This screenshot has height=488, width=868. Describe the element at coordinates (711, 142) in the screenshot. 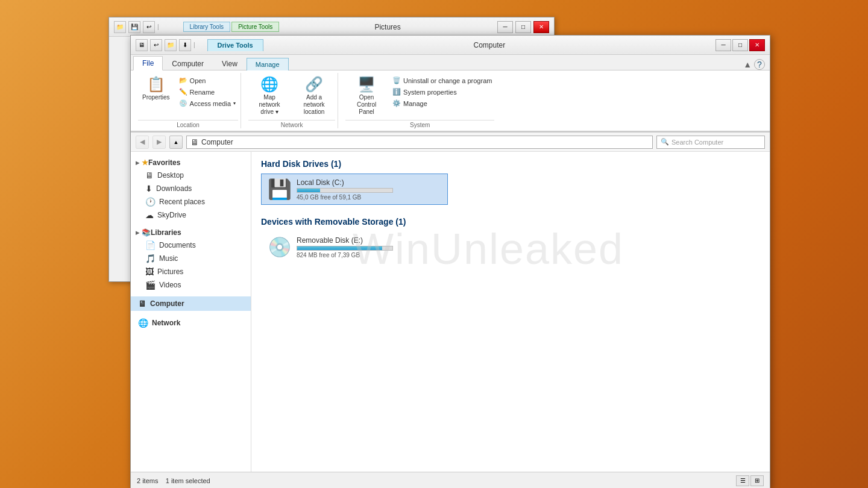

I see `search-bar: 🔍 Search Computer` at that location.